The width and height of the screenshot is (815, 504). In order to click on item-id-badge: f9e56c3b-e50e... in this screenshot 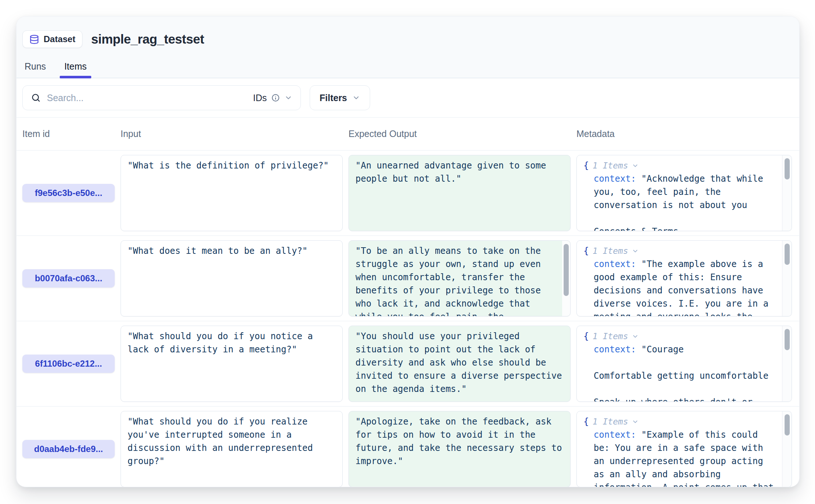, I will do `click(69, 193)`.